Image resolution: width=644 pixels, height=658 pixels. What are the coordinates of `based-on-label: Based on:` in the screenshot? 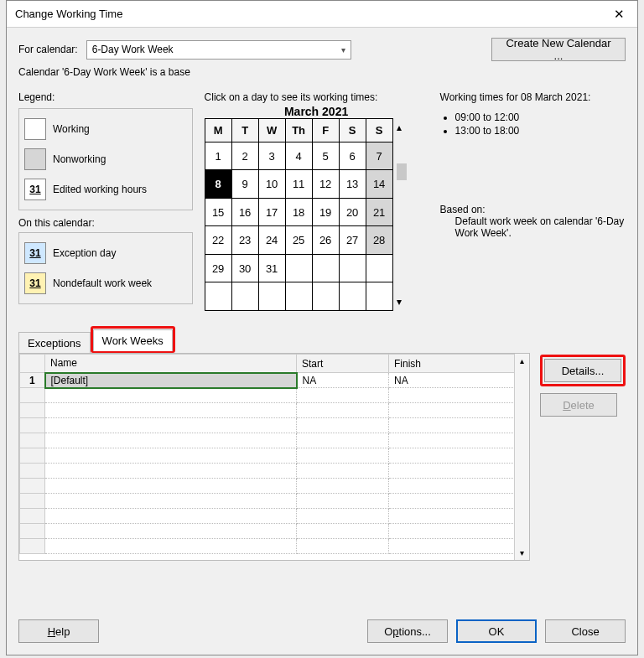 It's located at (533, 210).